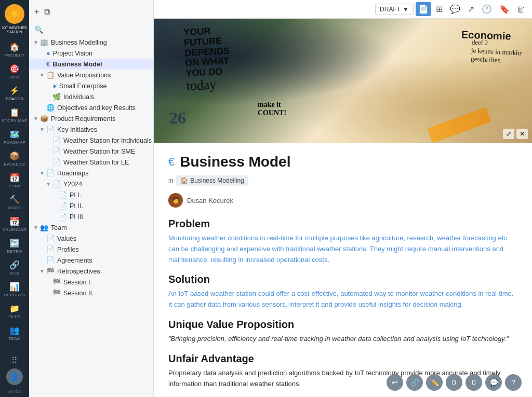  Describe the element at coordinates (504, 9) in the screenshot. I see `bookmark-button: 🔖` at that location.